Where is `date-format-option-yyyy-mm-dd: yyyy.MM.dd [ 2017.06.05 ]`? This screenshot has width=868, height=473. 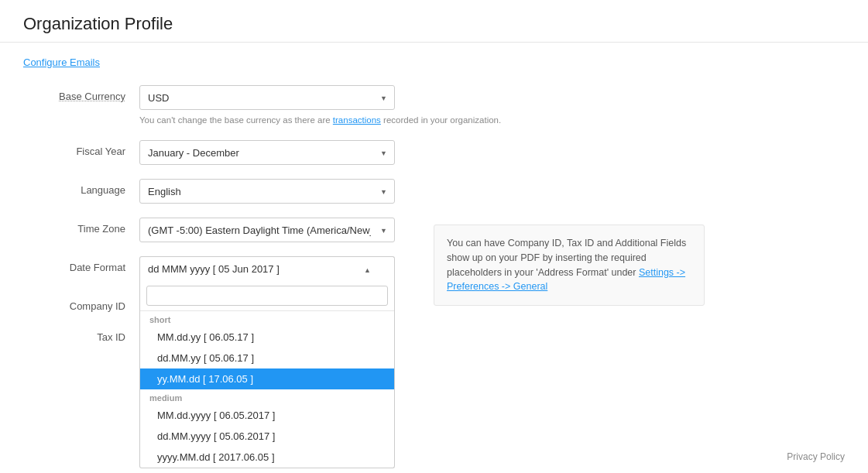 date-format-option-yyyy-mm-dd: yyyy.MM.dd [ 2017.06.05 ] is located at coordinates (267, 457).